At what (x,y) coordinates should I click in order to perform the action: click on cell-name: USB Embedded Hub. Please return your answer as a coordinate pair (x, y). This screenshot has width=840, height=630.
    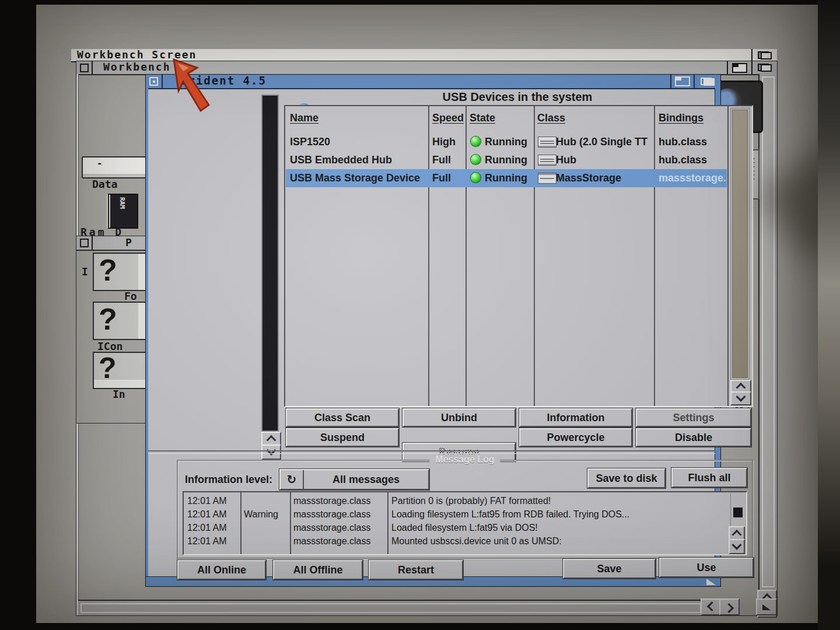
    Looking at the image, I should click on (358, 160).